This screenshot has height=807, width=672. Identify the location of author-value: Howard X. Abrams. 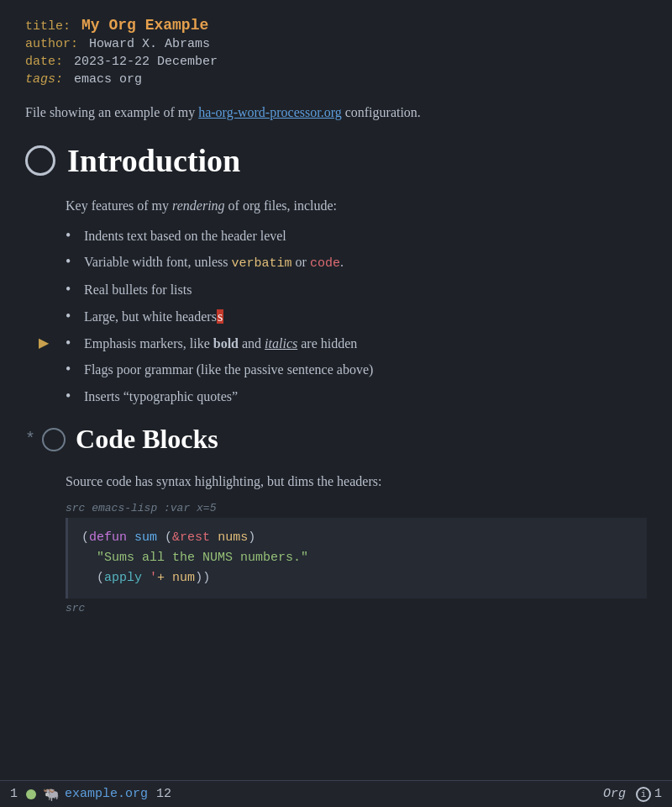
(150, 44).